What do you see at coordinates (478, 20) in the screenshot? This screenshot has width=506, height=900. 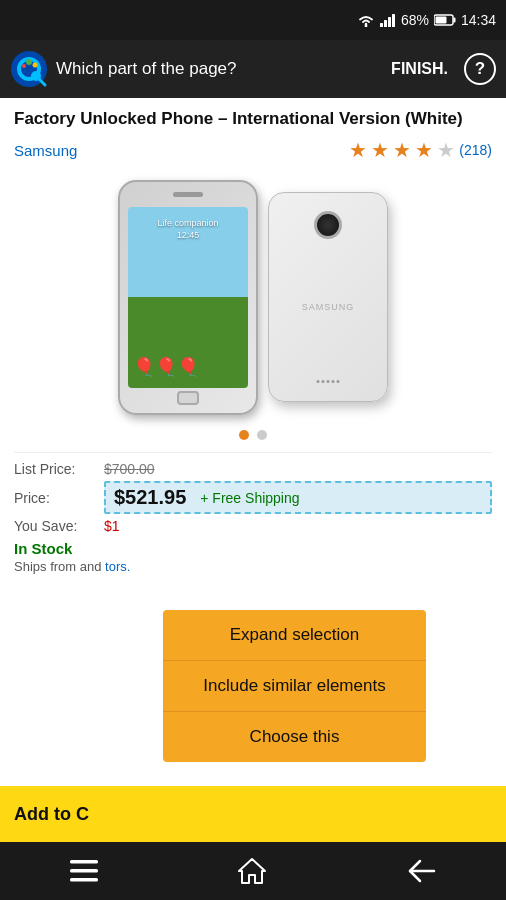 I see `time-display: 14:34` at bounding box center [478, 20].